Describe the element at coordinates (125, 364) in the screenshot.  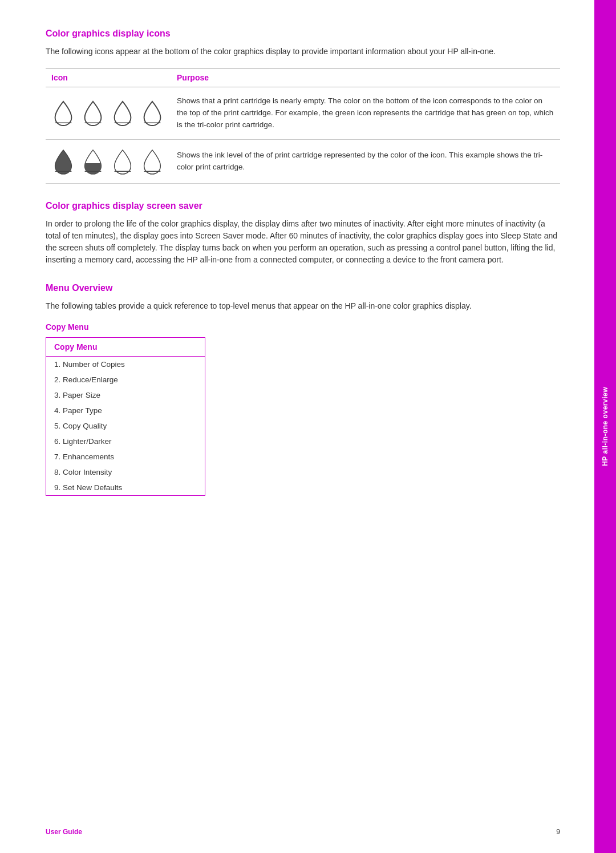
I see `copy-menu-item-label: 1. Number of Copies` at that location.